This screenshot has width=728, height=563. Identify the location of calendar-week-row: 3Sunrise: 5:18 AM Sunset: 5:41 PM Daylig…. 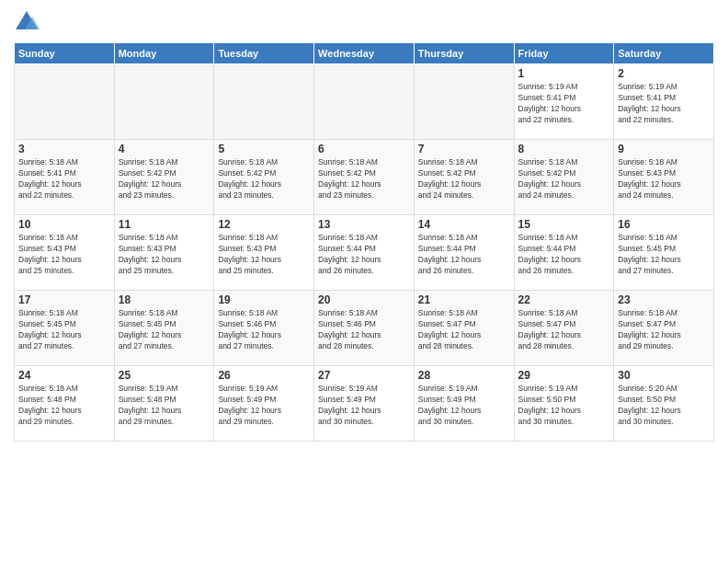
(364, 178).